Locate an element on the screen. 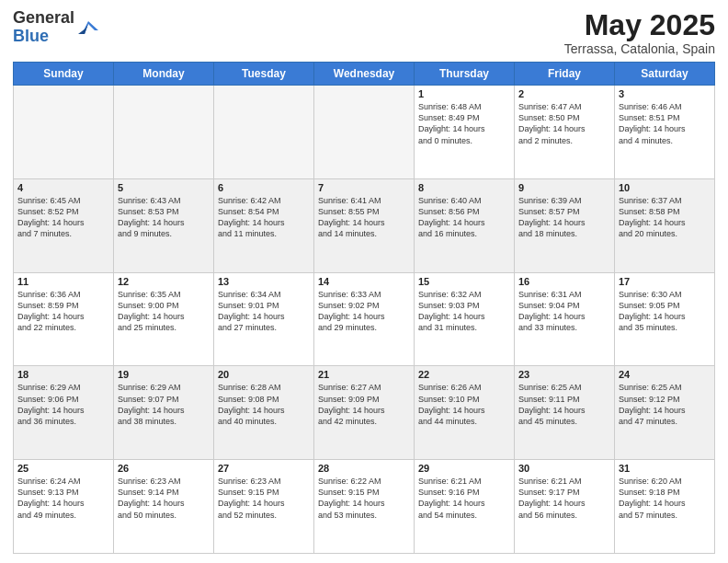 This screenshot has width=728, height=563. day-info: Sunrise: 6:42 AM Sunset: 8:54 PM Dayligh… is located at coordinates (264, 217).